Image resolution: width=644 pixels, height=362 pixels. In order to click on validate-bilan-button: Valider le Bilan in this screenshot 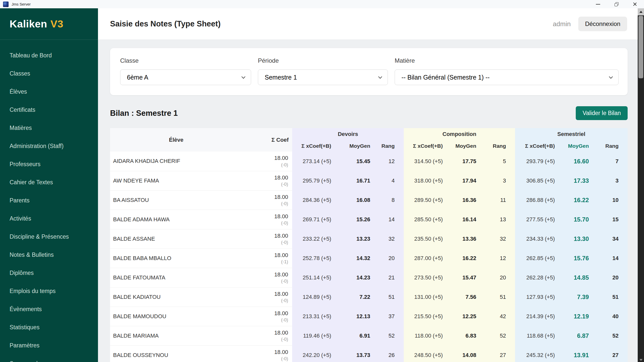, I will do `click(602, 113)`.